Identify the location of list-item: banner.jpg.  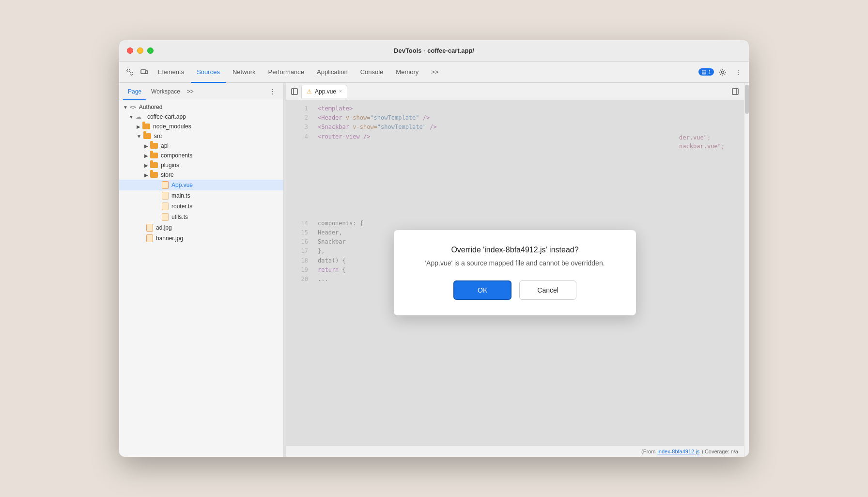
(202, 238).